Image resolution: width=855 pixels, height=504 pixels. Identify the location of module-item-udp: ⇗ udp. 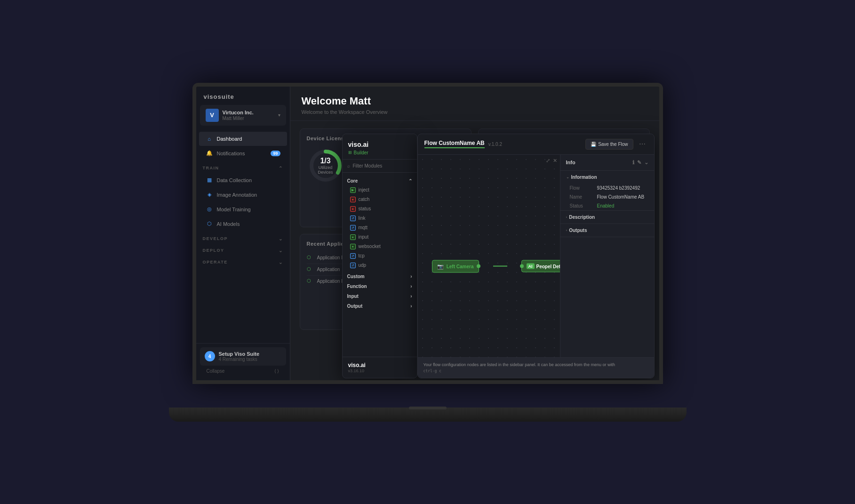
(380, 265).